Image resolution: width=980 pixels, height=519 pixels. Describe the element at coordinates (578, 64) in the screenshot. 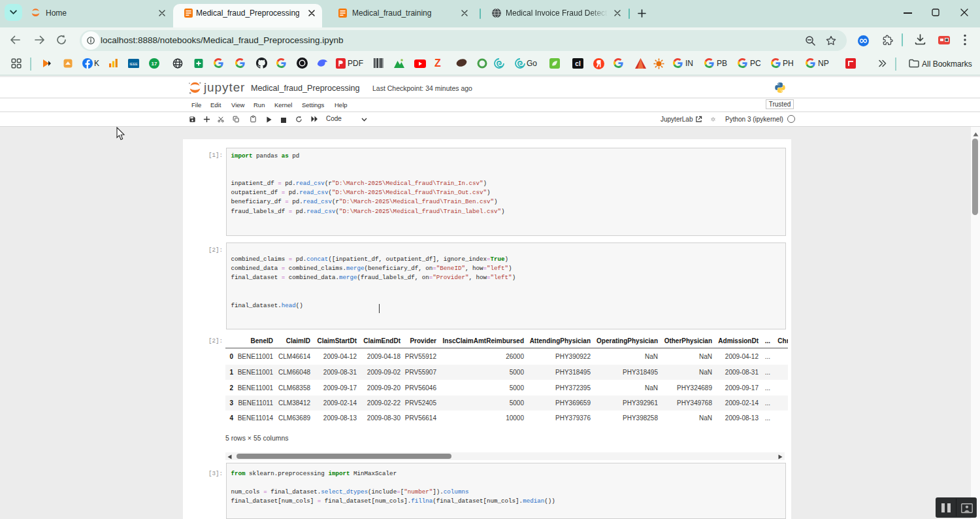

I see `svg-text: cl` at that location.